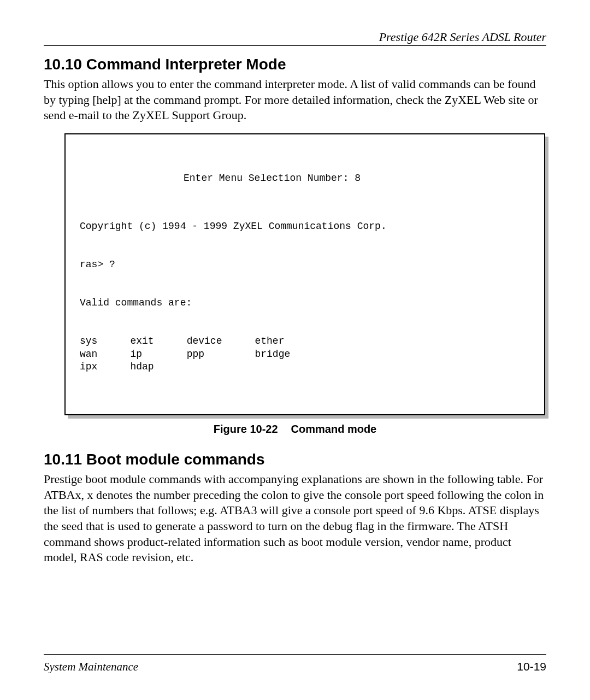 The height and width of the screenshot is (700, 590). I want to click on cmd-cell: wan, so click(105, 354).